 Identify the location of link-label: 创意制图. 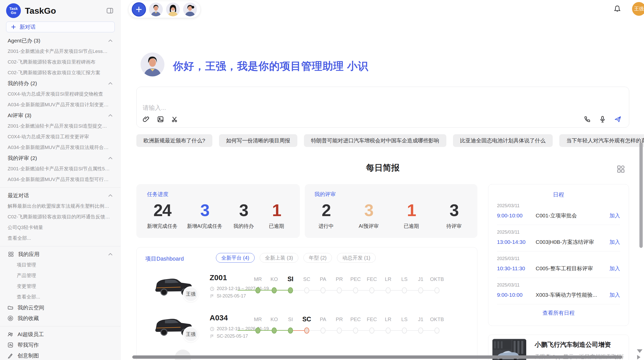
(28, 356).